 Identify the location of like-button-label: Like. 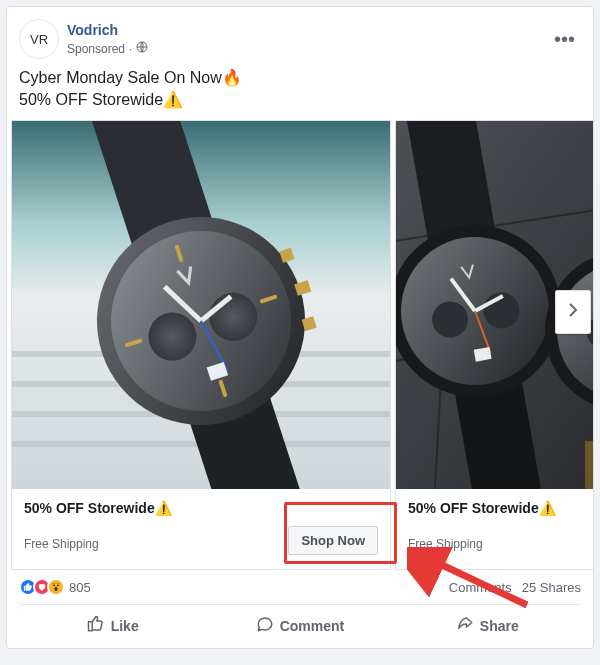
(125, 626).